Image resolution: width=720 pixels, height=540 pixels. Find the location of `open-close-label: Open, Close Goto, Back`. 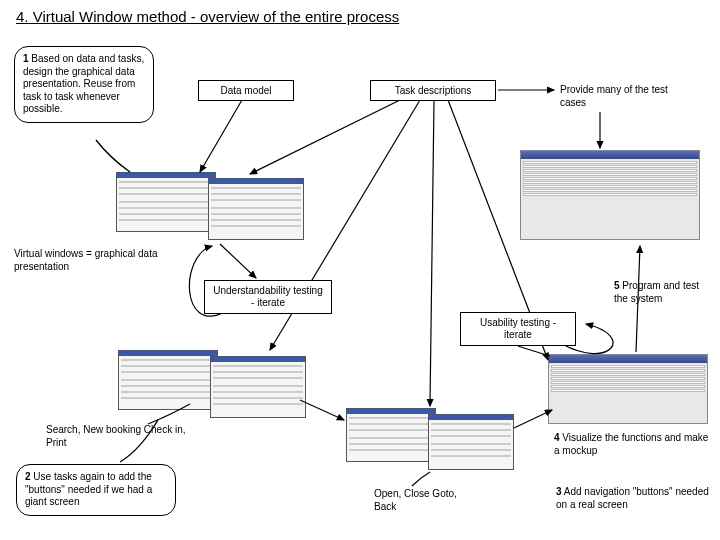

open-close-label: Open, Close Goto, Back is located at coordinates (424, 500).